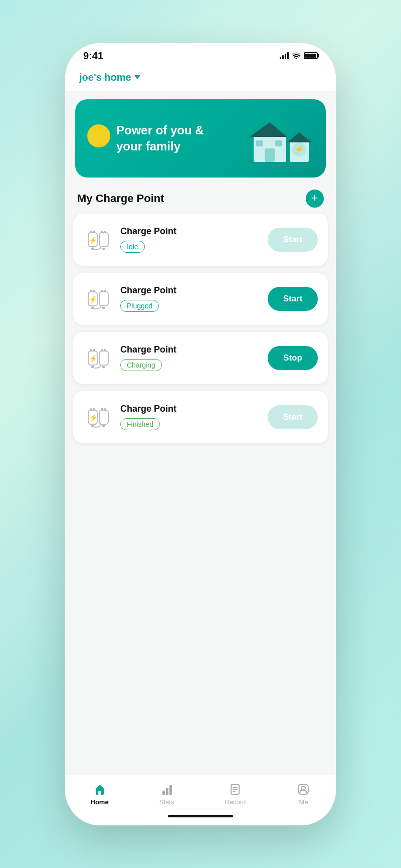 The image size is (401, 868). What do you see at coordinates (98, 358) in the screenshot?
I see `charge-icon-2: ⚡` at bounding box center [98, 358].